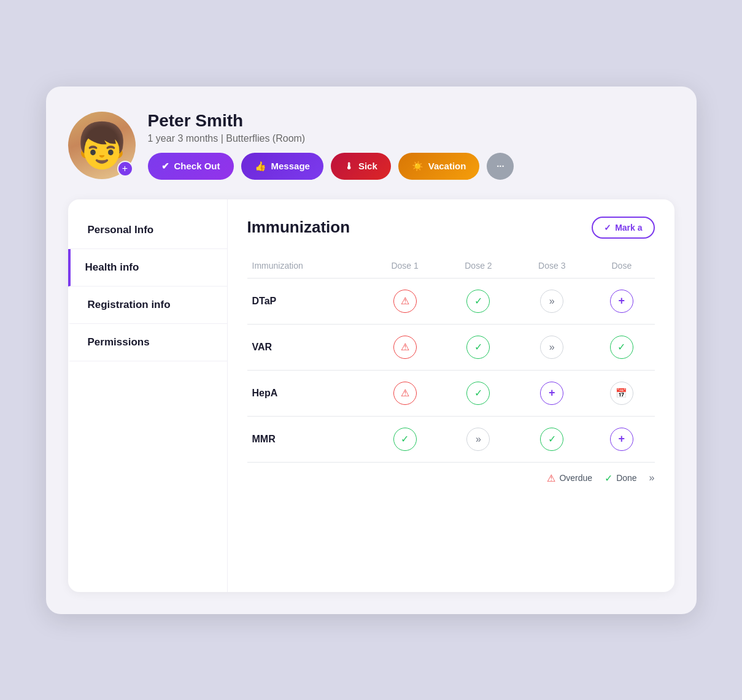 The width and height of the screenshot is (742, 700). What do you see at coordinates (608, 228) in the screenshot?
I see `checkmark-icon: ✓` at bounding box center [608, 228].